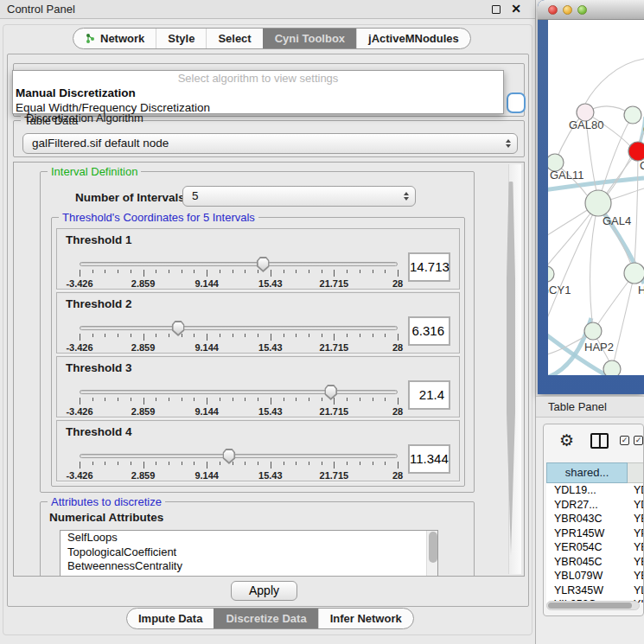 This screenshot has height=644, width=644. I want to click on attribute-list-item: BetweennessCentrality, so click(249, 567).